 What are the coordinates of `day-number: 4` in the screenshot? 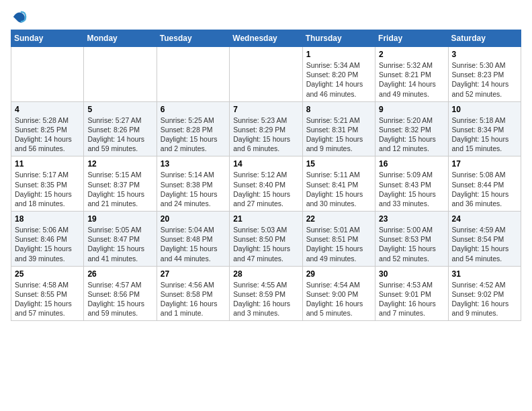 It's located at (47, 109).